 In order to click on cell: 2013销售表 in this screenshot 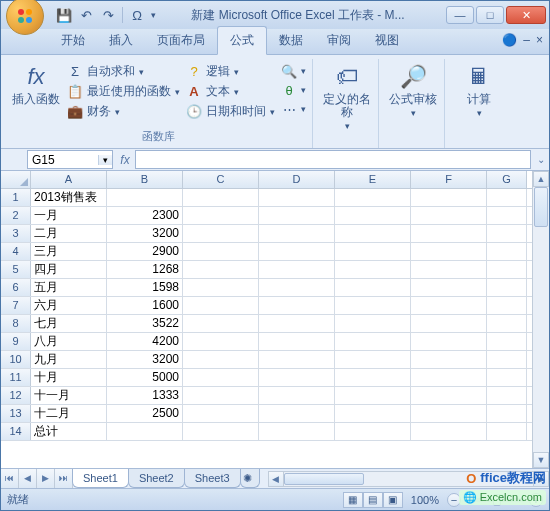, I will do `click(69, 198)`.